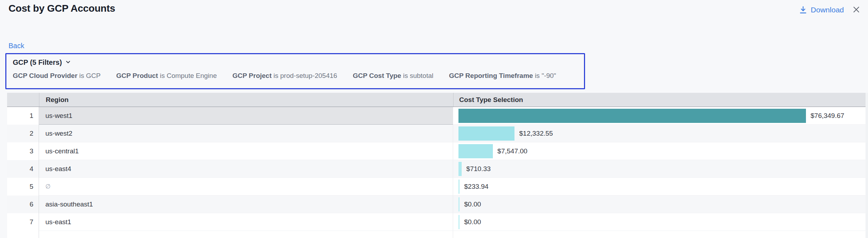 This screenshot has height=238, width=868. Describe the element at coordinates (167, 76) in the screenshot. I see `filter-condition-item: GCP Product is Compute Engine` at that location.